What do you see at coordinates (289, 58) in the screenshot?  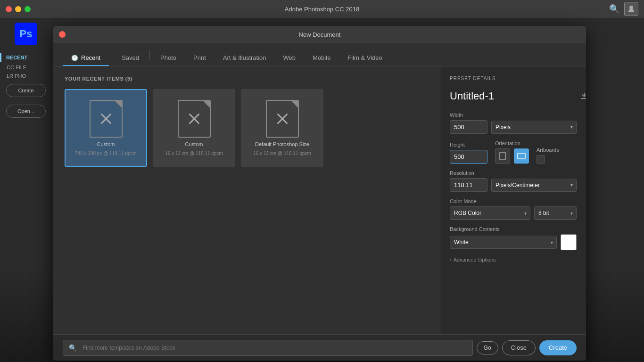 I see `tab-web: Web` at bounding box center [289, 58].